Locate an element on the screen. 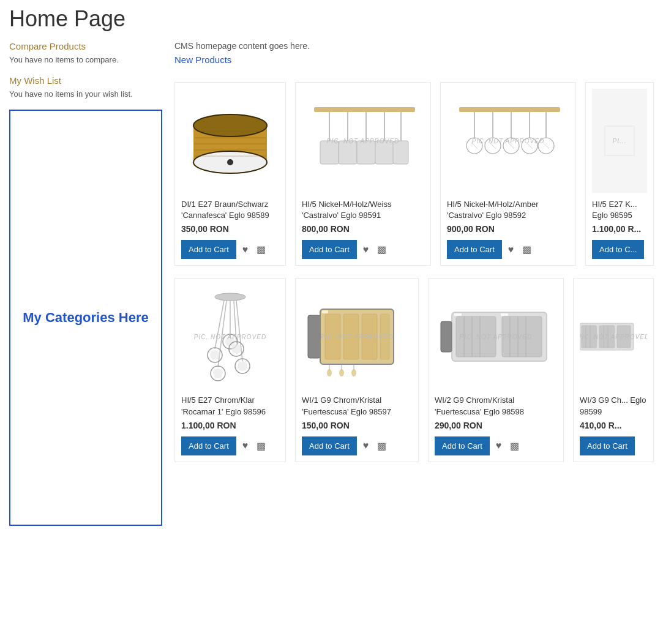 The width and height of the screenshot is (663, 644). product-card: DI/1 E27 Braun/Schwarz 'Cannafesca' Eglo… is located at coordinates (230, 174).